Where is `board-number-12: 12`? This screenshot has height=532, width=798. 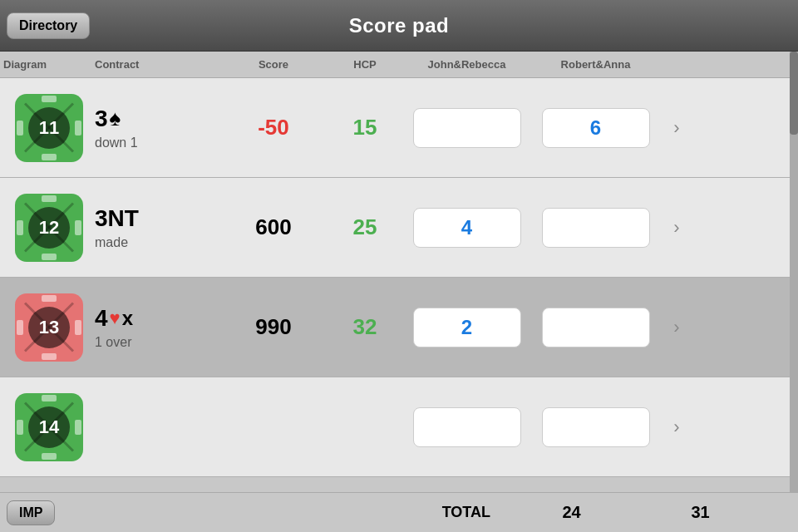 board-number-12: 12 is located at coordinates (49, 228).